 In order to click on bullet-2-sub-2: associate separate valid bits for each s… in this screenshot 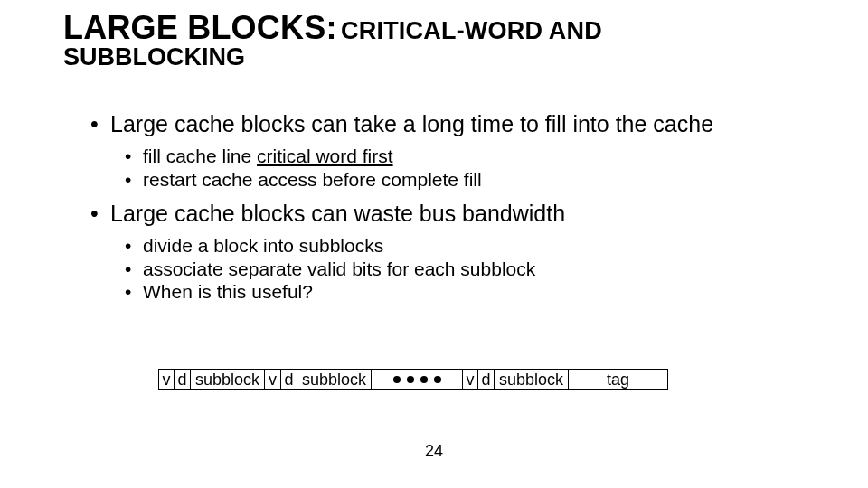, I will do `click(456, 269)`.